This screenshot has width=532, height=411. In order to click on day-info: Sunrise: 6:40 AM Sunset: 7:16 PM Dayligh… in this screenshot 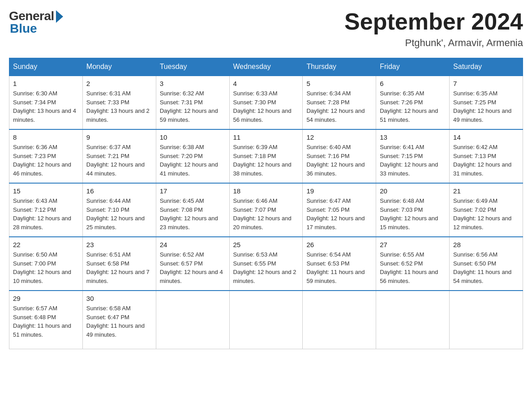, I will do `click(339, 160)`.